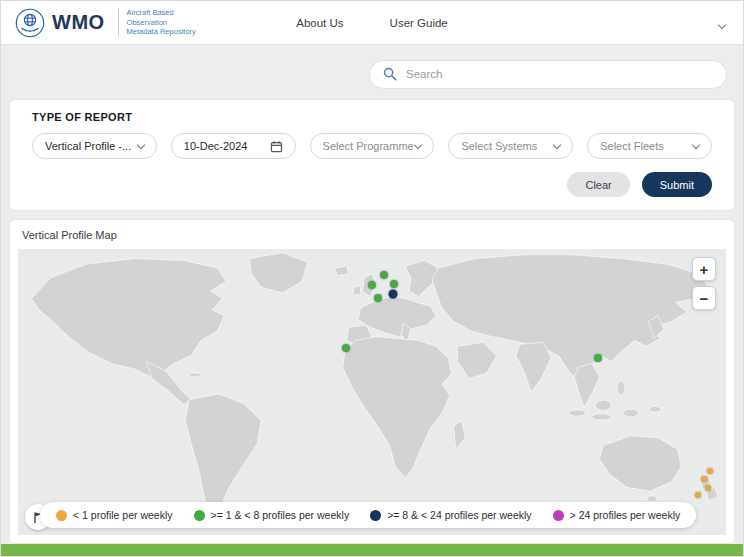  Describe the element at coordinates (704, 284) in the screenshot. I see `map-zoom-control: + −` at that location.